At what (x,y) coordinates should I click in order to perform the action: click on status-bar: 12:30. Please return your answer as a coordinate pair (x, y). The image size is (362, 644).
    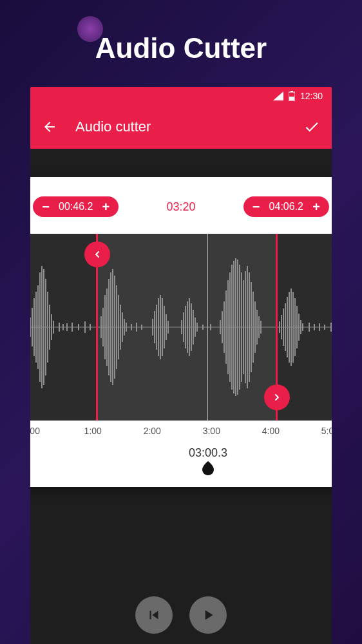
    Looking at the image, I should click on (181, 96).